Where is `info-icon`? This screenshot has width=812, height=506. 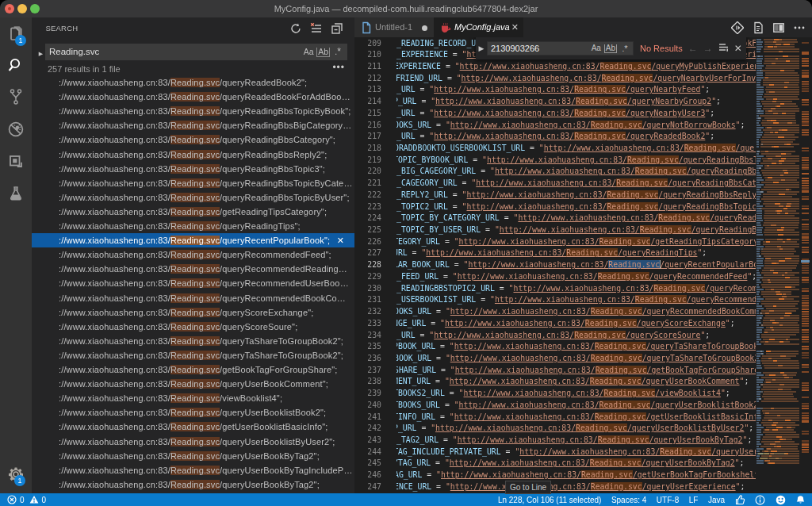 info-icon is located at coordinates (760, 500).